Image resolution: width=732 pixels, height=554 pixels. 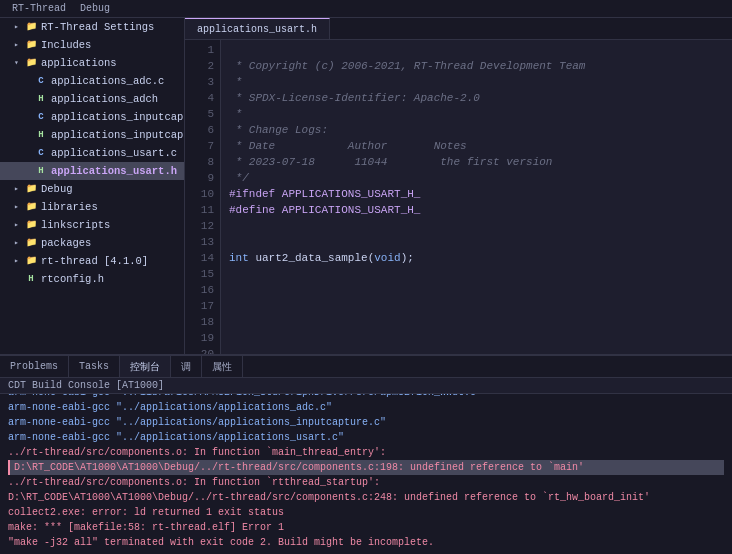 I want to click on code-line: * Date Author Notes, so click(x=476, y=146).